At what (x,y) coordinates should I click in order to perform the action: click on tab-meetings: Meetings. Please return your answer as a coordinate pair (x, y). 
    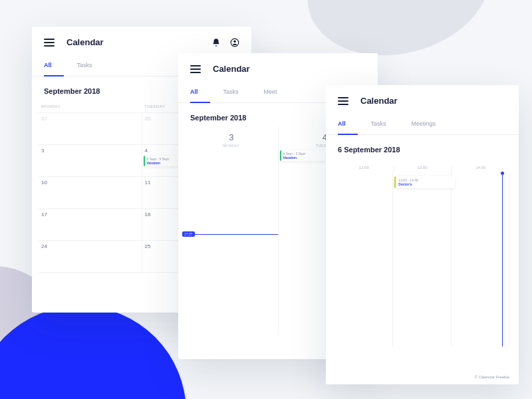
    Looking at the image, I should click on (430, 125).